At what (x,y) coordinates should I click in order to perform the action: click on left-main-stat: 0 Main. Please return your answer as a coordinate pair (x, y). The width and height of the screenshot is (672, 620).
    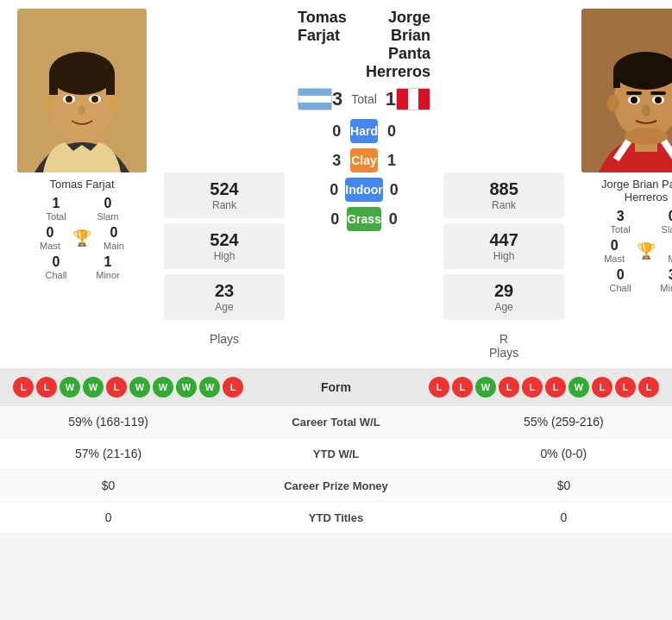
    Looking at the image, I should click on (114, 238).